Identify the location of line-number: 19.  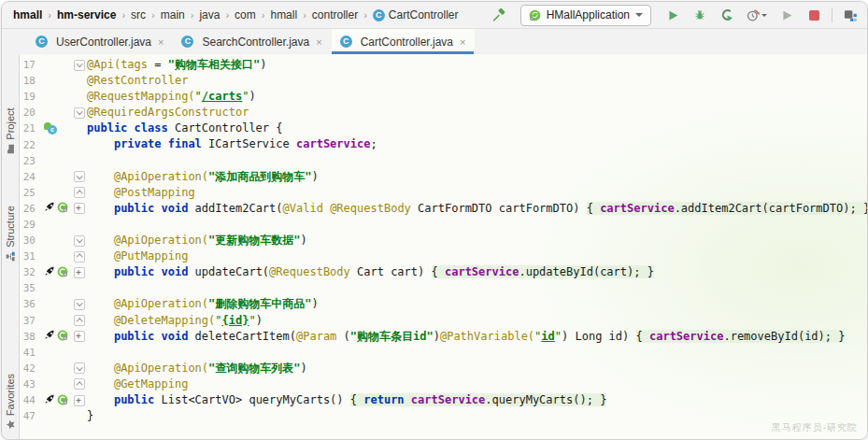
(32, 97).